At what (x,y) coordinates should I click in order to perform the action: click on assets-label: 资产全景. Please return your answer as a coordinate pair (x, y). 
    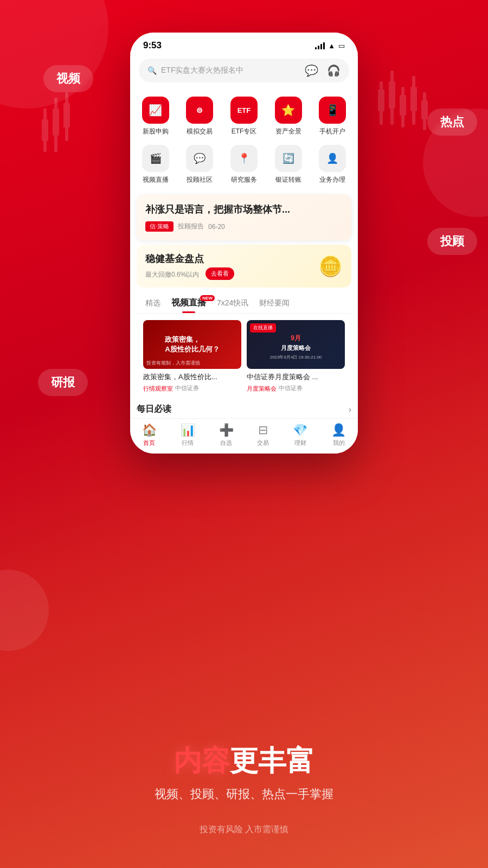
    Looking at the image, I should click on (288, 131).